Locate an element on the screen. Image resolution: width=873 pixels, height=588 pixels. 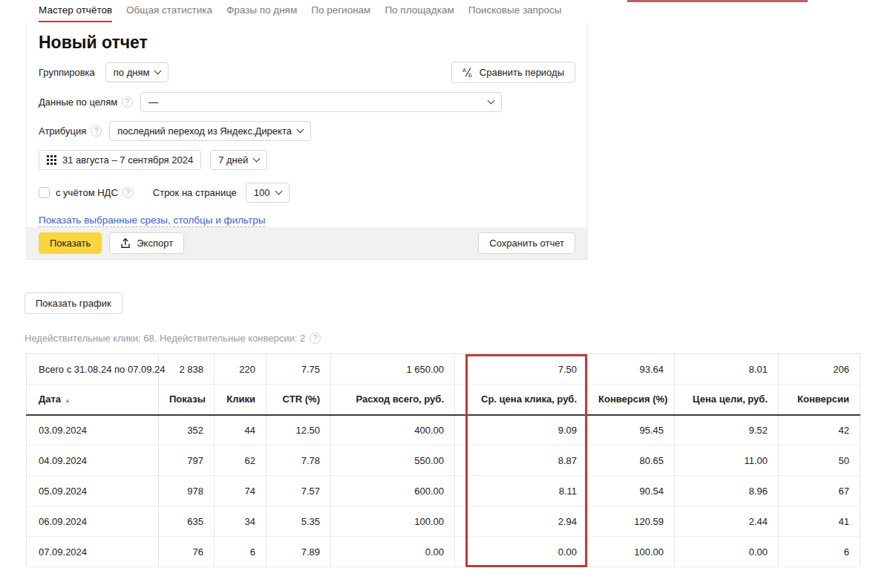
grouping-select-value: по дням is located at coordinates (132, 73).